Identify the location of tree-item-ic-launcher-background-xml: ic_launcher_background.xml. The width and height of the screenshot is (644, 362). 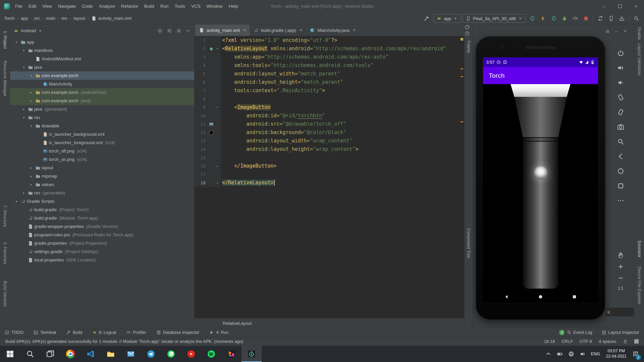
(102, 134).